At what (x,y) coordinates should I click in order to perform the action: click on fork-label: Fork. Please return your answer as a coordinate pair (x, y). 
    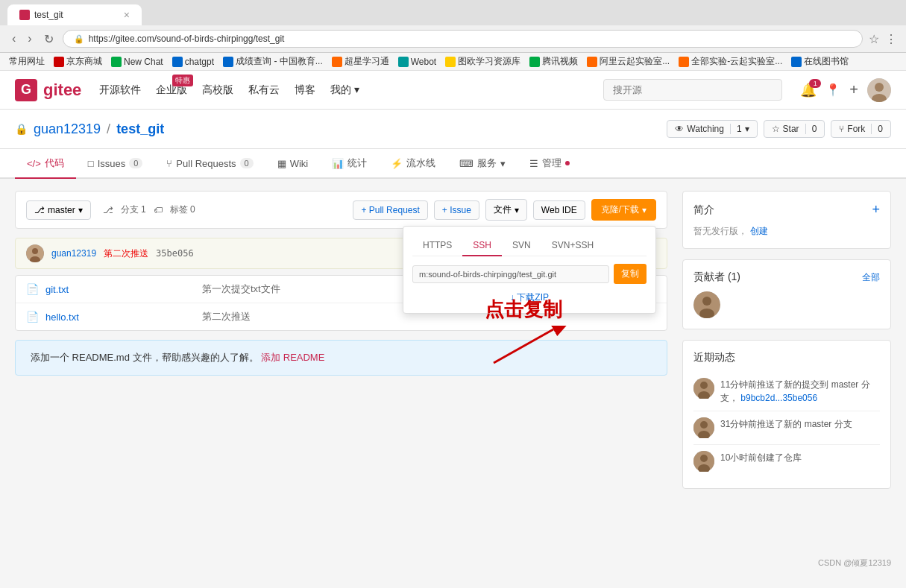
    Looking at the image, I should click on (856, 129).